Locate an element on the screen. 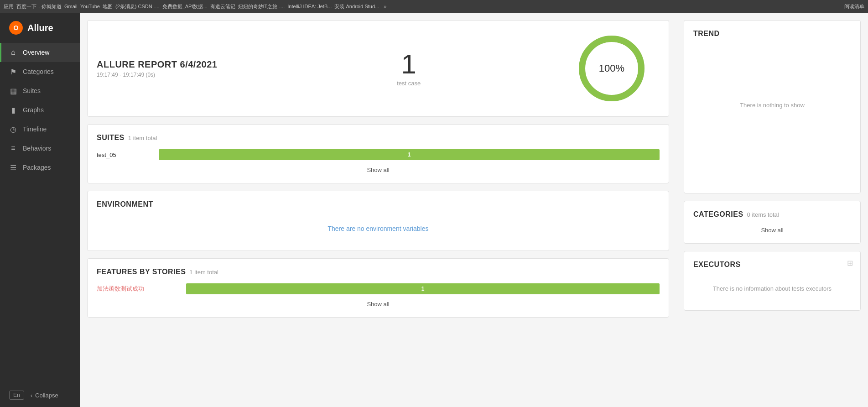 The width and height of the screenshot is (868, 407). trend-title: TREND is located at coordinates (707, 34).